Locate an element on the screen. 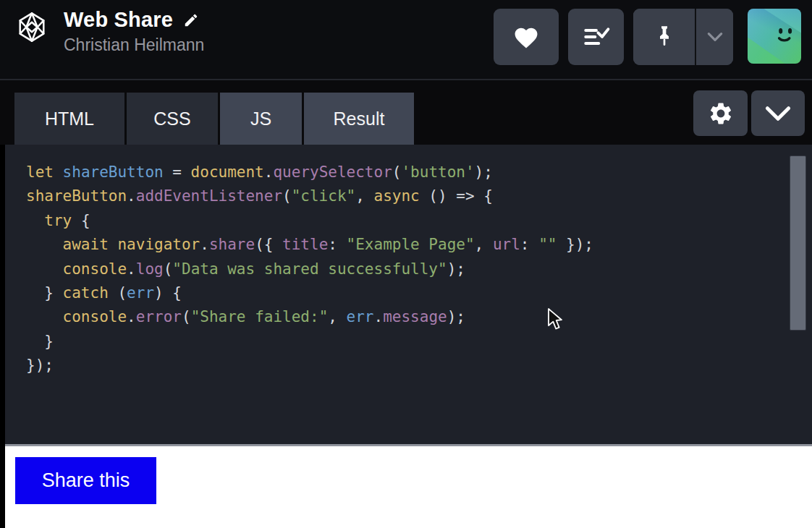  heart-icon is located at coordinates (526, 37).